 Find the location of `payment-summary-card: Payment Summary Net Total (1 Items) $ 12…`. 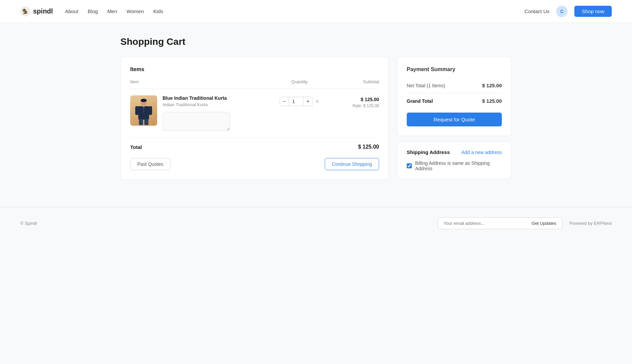

payment-summary-card: Payment Summary Net Total (1 Items) $ 12… is located at coordinates (454, 96).